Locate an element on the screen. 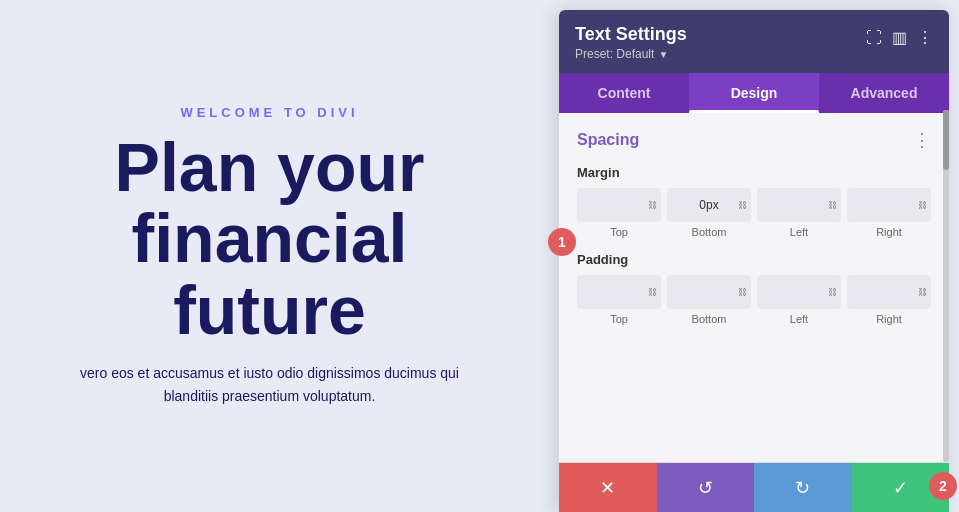 The height and width of the screenshot is (512, 959). margin-right-input is located at coordinates (889, 205).